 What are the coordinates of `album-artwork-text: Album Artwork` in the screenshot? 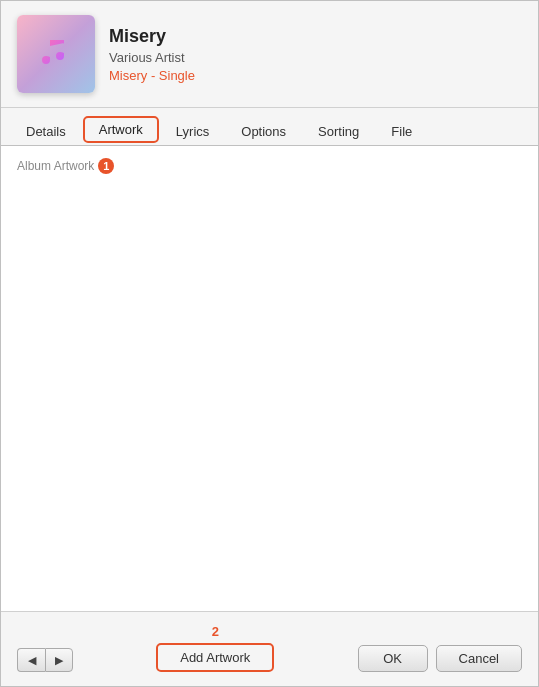 It's located at (56, 166).